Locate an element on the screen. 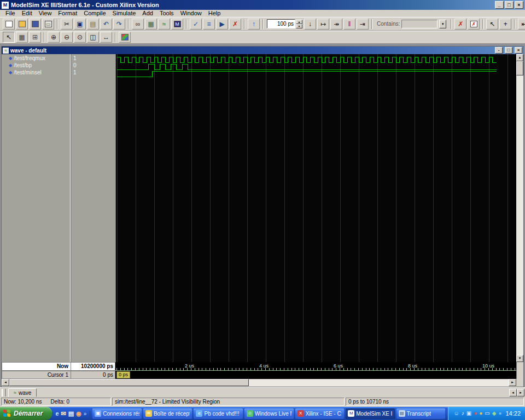  inbox-task-button: ✉Boîte de réceptio... is located at coordinates (168, 413).